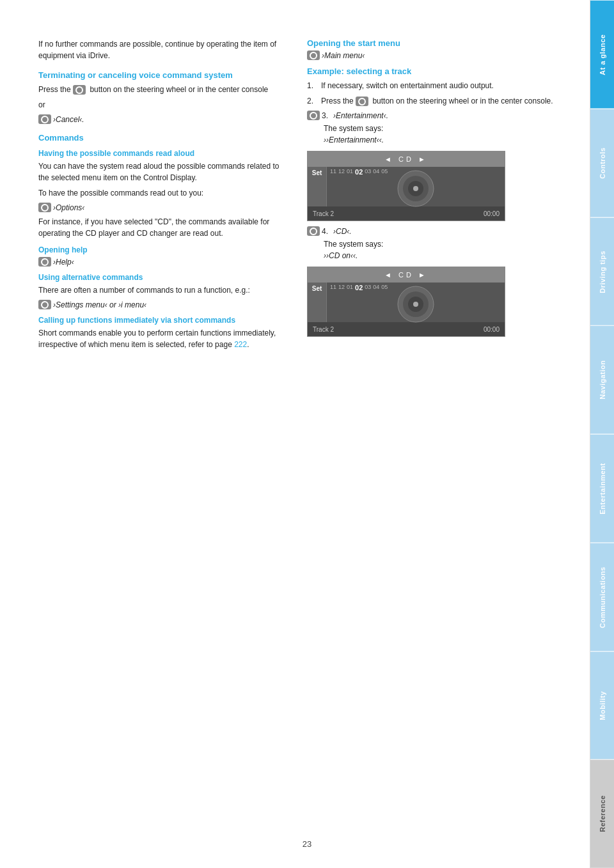 The height and width of the screenshot is (868, 614). I want to click on calling-heading: Calling up functions immediately via sho…, so click(163, 320).